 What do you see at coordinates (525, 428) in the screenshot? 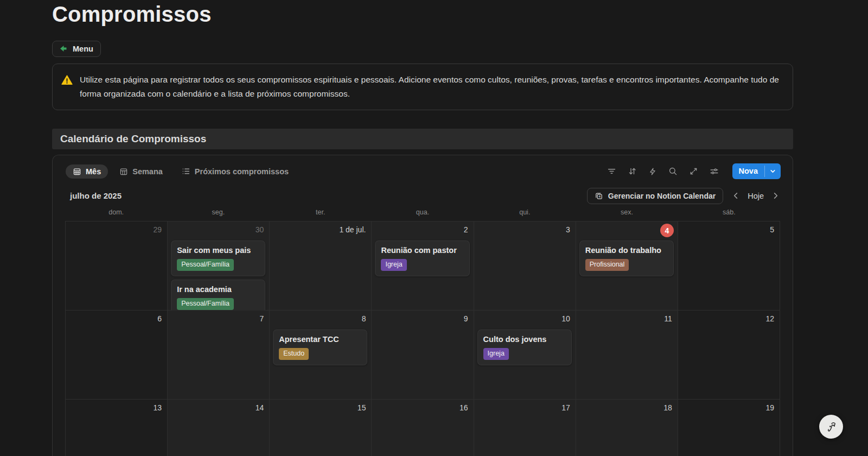
I see `calendar-day-cell: 17` at bounding box center [525, 428].